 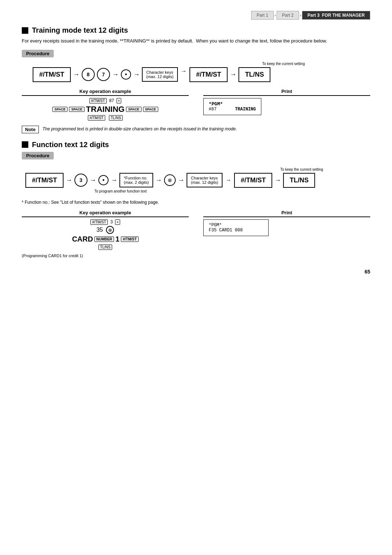 What do you see at coordinates (283, 64) in the screenshot?
I see `diagram1-annotation-top: To keep the current setting` at bounding box center [283, 64].